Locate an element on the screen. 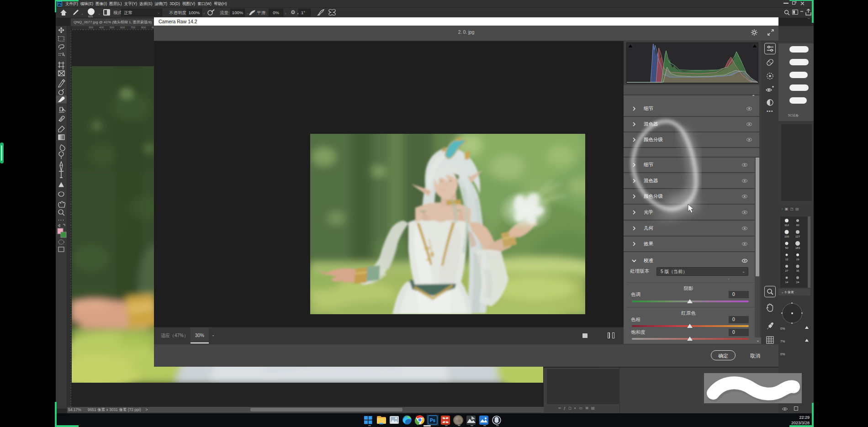 This screenshot has width=868, height=427. svg-text: 183 is located at coordinates (798, 248).